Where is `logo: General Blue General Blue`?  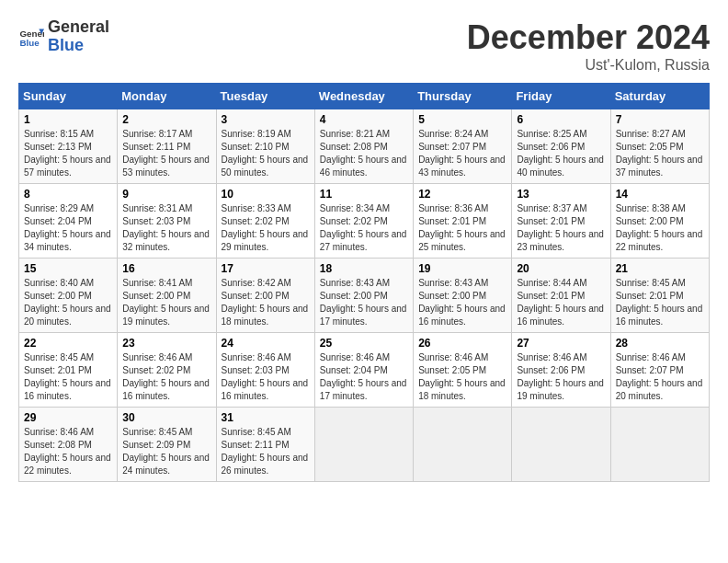 logo: General Blue General Blue is located at coordinates (64, 37).